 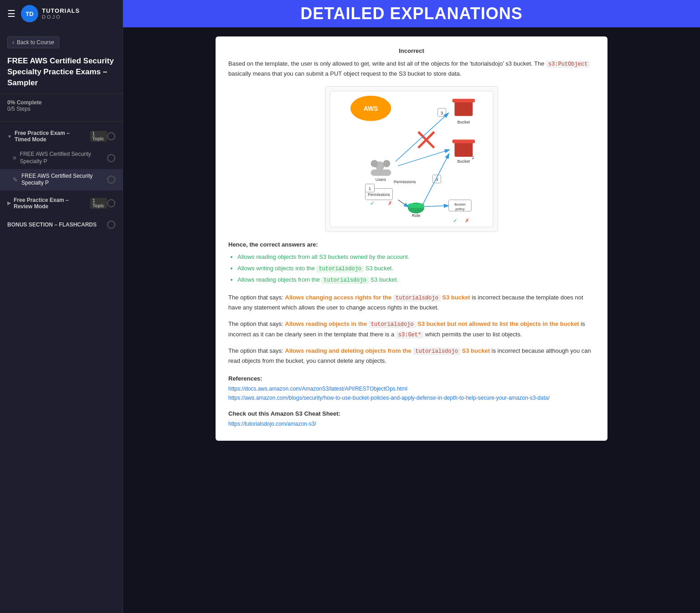 What do you see at coordinates (61, 121) in the screenshot?
I see `sidebar-divider` at bounding box center [61, 121].